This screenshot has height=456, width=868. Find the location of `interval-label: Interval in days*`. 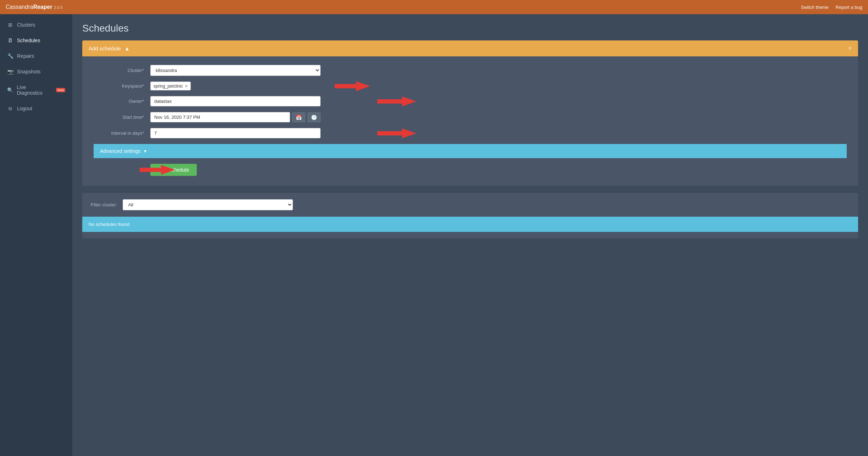

interval-label: Interval in days* is located at coordinates (122, 133).